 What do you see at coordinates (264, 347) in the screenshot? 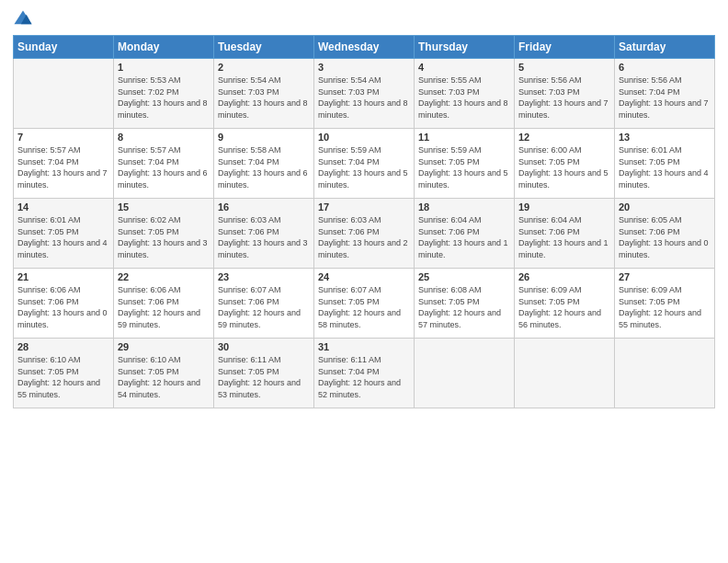
I see `day-number: 30` at bounding box center [264, 347].